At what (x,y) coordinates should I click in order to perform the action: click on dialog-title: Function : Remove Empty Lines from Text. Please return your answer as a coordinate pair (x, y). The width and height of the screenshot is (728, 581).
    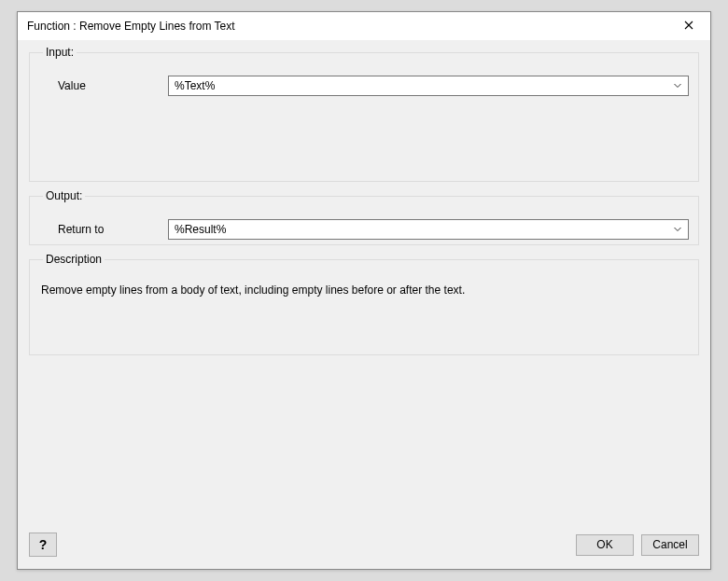
    Looking at the image, I should click on (131, 26).